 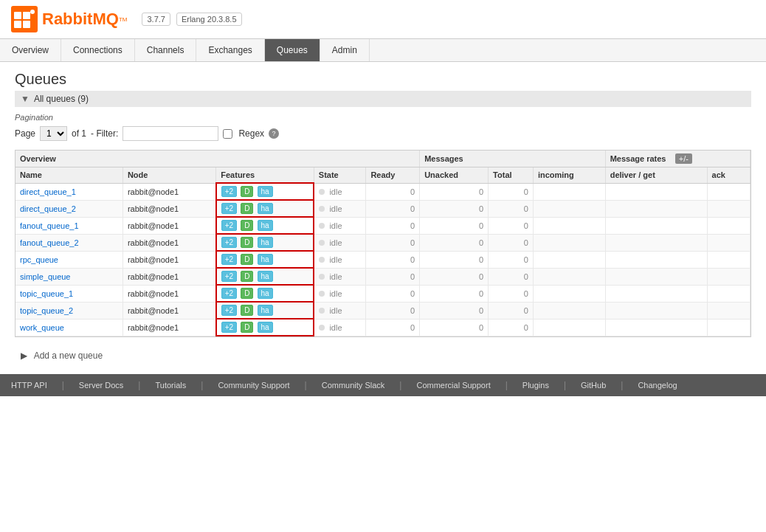 What do you see at coordinates (383, 99) in the screenshot?
I see `section-all-queues: ▼ All queues (9)` at bounding box center [383, 99].